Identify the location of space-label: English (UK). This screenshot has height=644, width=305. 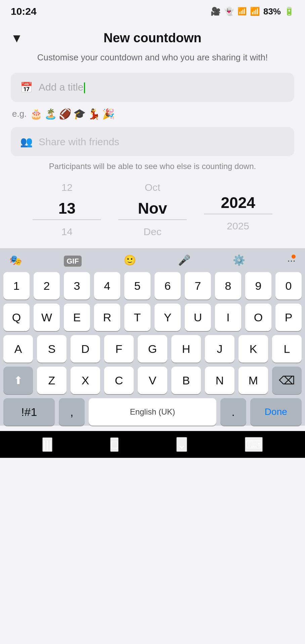
(152, 412).